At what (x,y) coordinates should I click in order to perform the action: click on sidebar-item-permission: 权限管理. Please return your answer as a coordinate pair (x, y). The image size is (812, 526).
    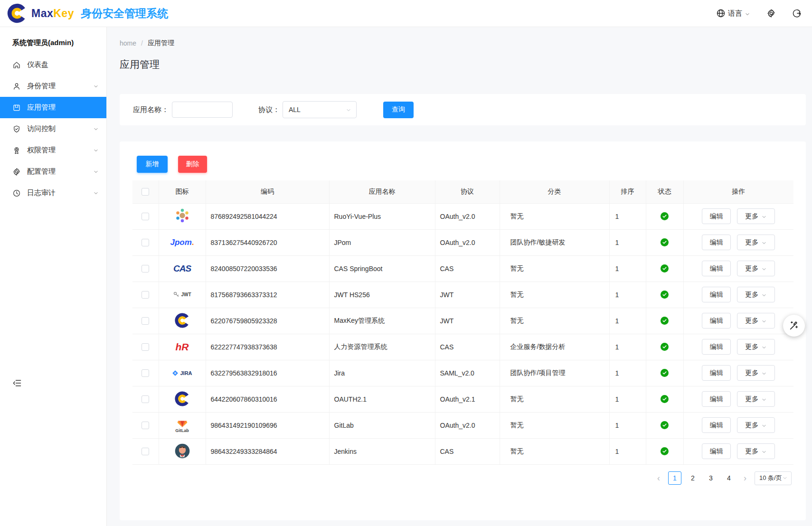
    Looking at the image, I should click on (53, 150).